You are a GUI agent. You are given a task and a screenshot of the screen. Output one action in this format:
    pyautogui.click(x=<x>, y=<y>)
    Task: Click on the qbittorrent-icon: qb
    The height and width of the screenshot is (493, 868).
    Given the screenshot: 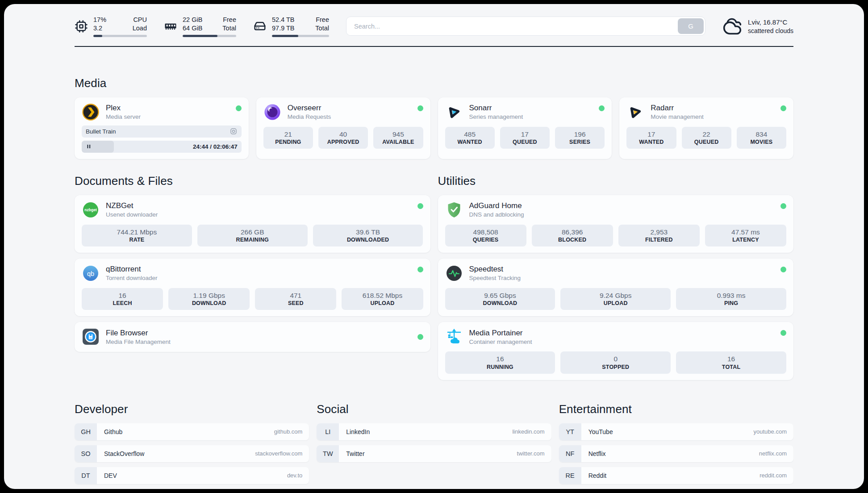 What is the action you would take?
    pyautogui.click(x=91, y=273)
    